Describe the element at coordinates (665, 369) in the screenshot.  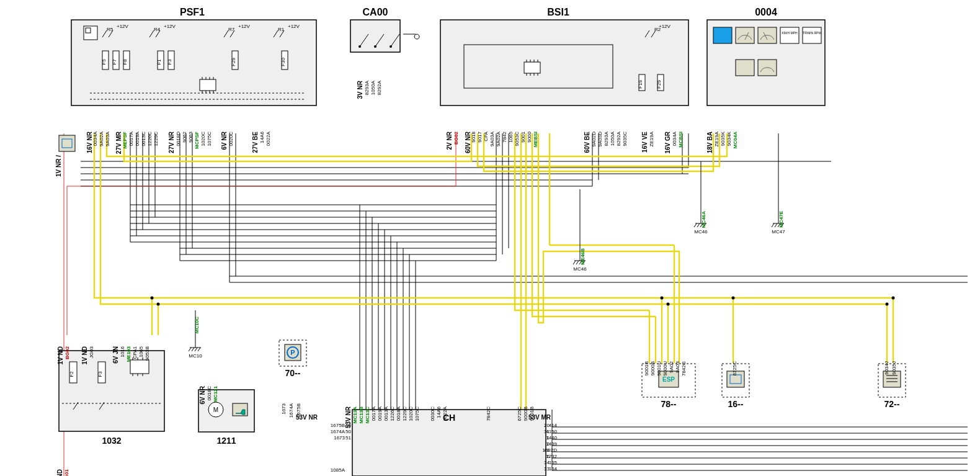
I see `svg-text: 9000U` at that location.